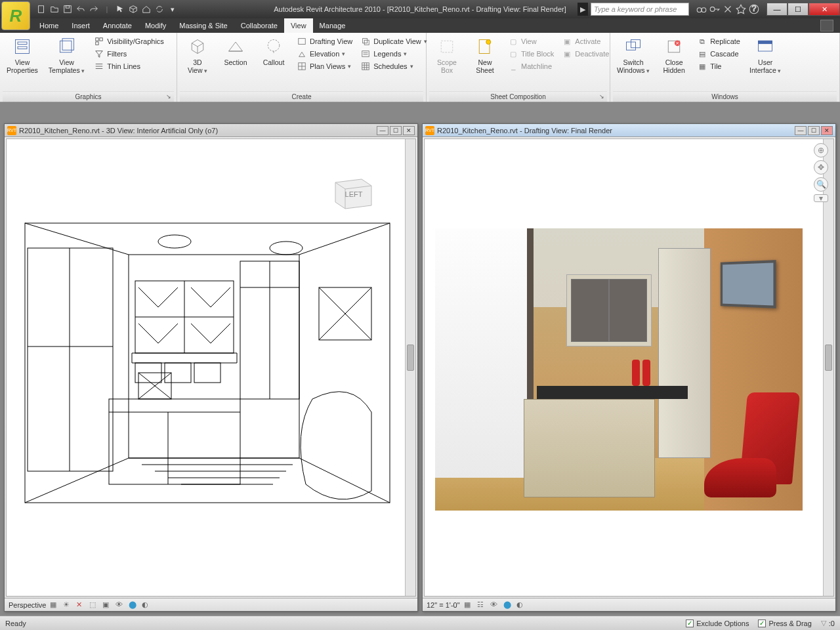  I want to click on cube-icon, so click(133, 9).